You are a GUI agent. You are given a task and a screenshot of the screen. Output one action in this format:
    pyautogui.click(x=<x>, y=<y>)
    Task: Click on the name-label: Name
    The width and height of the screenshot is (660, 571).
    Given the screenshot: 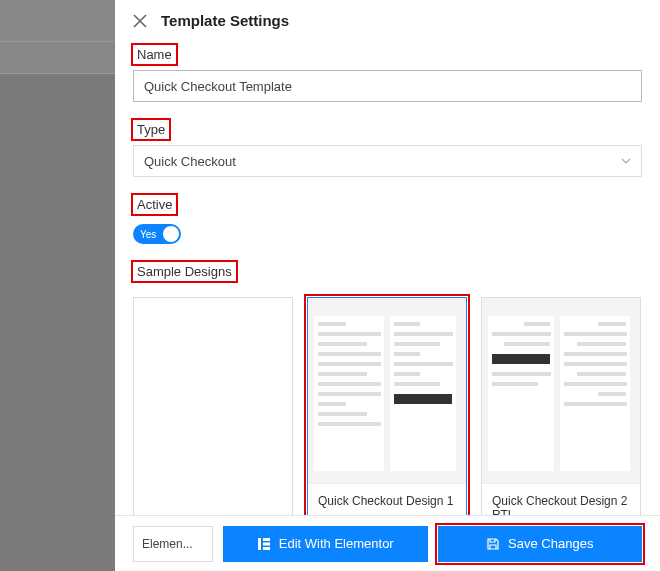 What is the action you would take?
    pyautogui.click(x=154, y=54)
    